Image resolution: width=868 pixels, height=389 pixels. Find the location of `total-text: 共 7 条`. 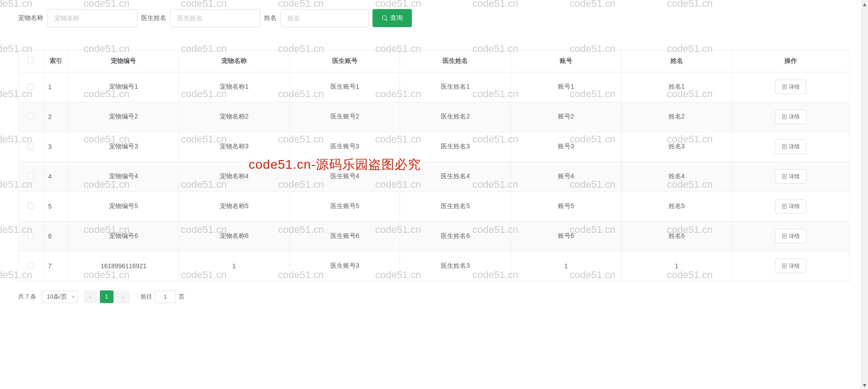

total-text: 共 7 条 is located at coordinates (27, 297).